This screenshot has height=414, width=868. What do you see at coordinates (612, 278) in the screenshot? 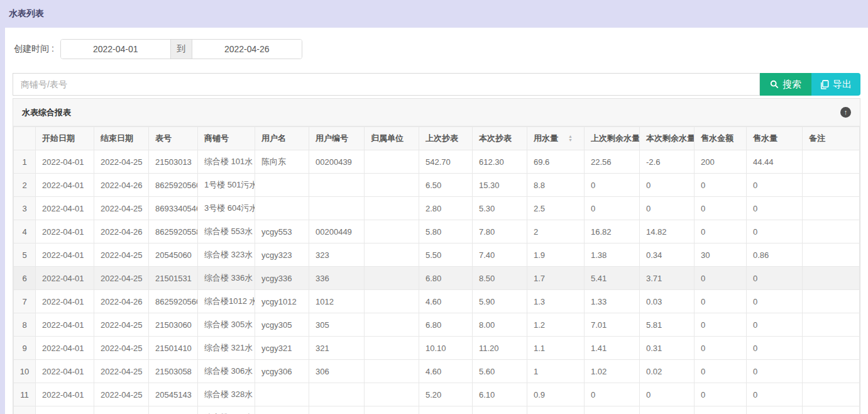
I see `cell-last_remaining: 5.41` at bounding box center [612, 278].